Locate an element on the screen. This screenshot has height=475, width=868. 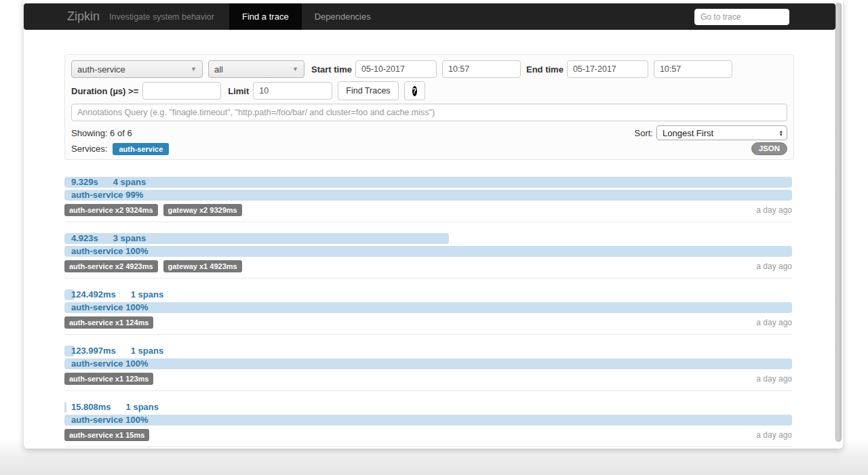
trace-duration-value: 9.329s is located at coordinates (85, 182).